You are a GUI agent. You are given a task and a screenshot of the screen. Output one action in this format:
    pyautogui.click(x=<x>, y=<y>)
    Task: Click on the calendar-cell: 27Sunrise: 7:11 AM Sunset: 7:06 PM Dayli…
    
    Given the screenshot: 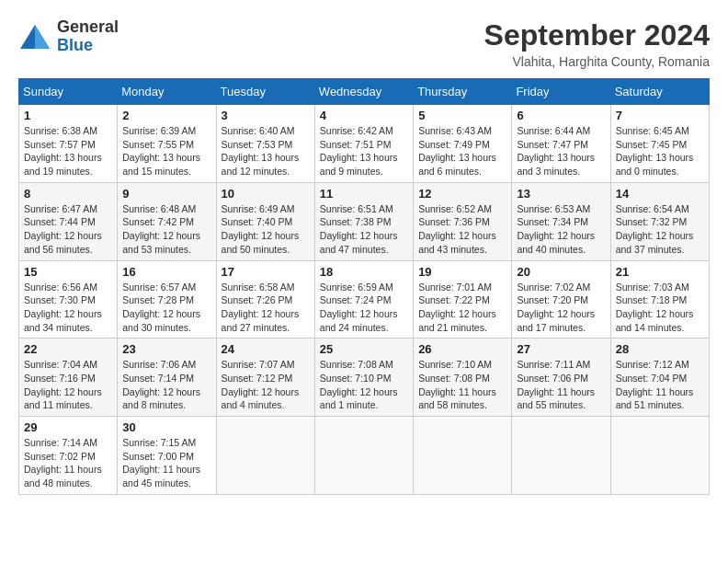 What is the action you would take?
    pyautogui.click(x=561, y=377)
    